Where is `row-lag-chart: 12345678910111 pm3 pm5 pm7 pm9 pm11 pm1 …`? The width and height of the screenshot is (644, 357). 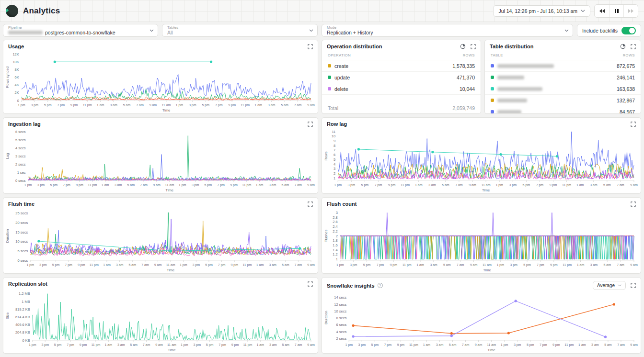 row-lag-chart: 12345678910111 pm3 pm5 pm7 pm9 pm11 pm1 … is located at coordinates (481, 160).